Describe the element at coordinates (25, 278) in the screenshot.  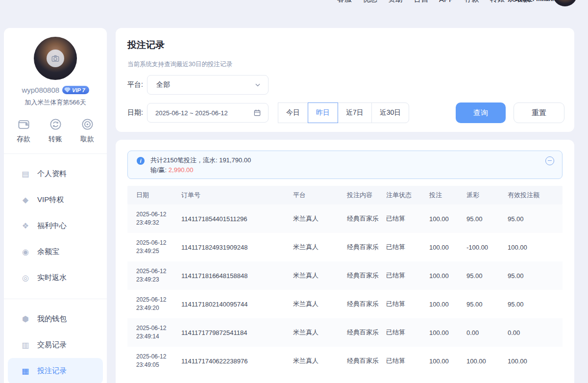
I see `menu-item-icon: ◎` at that location.